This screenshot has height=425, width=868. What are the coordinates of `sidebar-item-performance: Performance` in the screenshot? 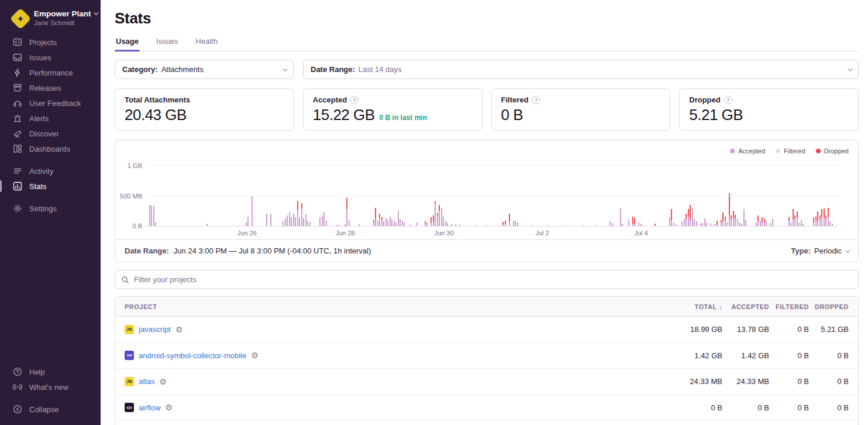 It's located at (50, 73).